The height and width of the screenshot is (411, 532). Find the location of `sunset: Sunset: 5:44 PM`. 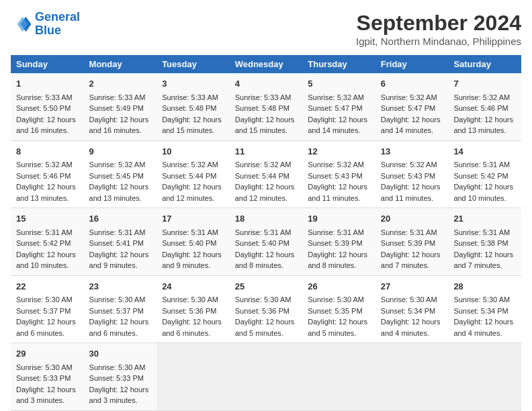

sunset: Sunset: 5:44 PM is located at coordinates (189, 176).